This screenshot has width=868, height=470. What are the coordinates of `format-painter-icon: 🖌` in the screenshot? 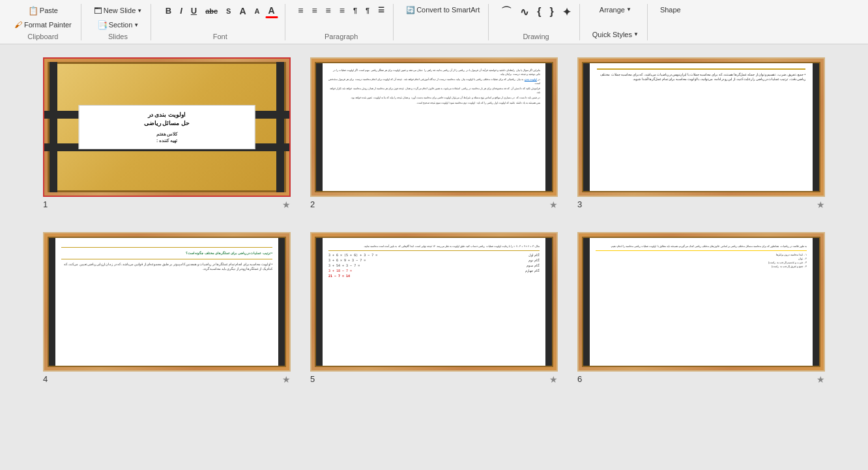 It's located at (18, 25).